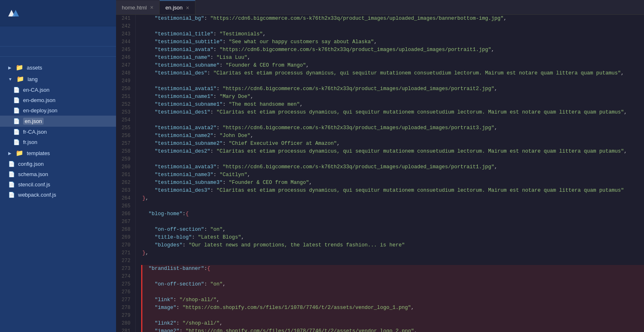  Describe the element at coordinates (393, 66) in the screenshot. I see `code-line: "testimonial_subname": "Founder & CEO fr…` at that location.